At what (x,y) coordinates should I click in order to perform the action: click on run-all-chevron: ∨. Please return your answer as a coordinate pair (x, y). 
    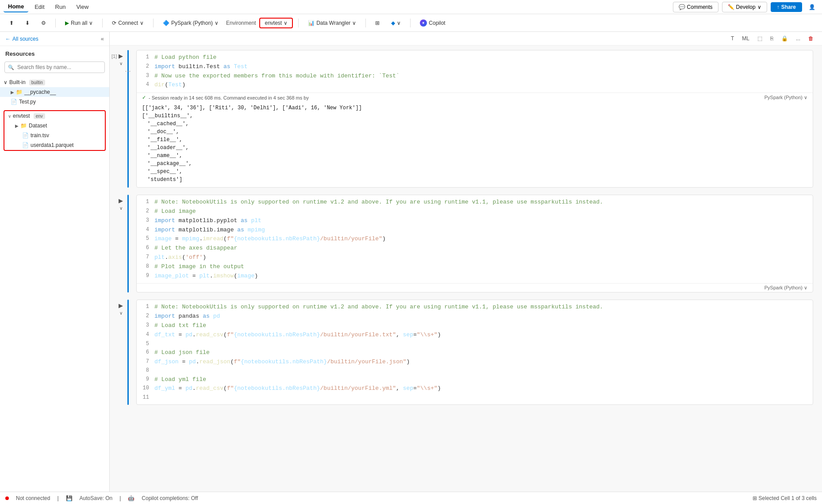
    Looking at the image, I should click on (91, 23).